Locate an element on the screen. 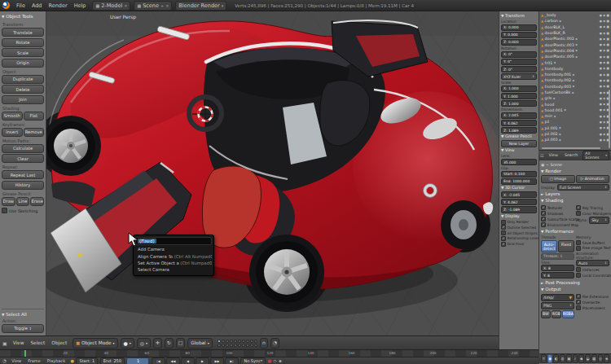  save-buffers-checkbox: Save Buffers is located at coordinates (593, 243).